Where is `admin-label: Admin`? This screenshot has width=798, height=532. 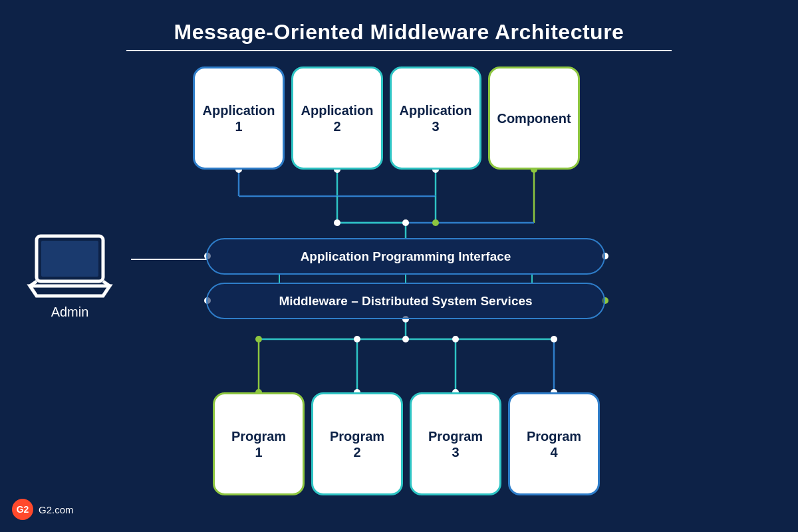
admin-label: Admin is located at coordinates (70, 313).